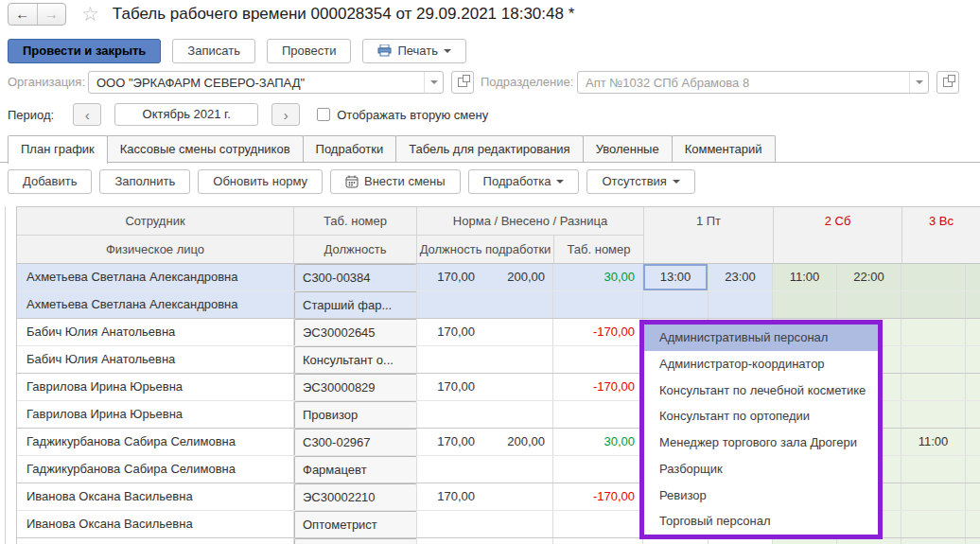 Image resolution: width=980 pixels, height=544 pixels. Describe the element at coordinates (49, 182) in the screenshot. I see `add-button: Добавить` at that location.